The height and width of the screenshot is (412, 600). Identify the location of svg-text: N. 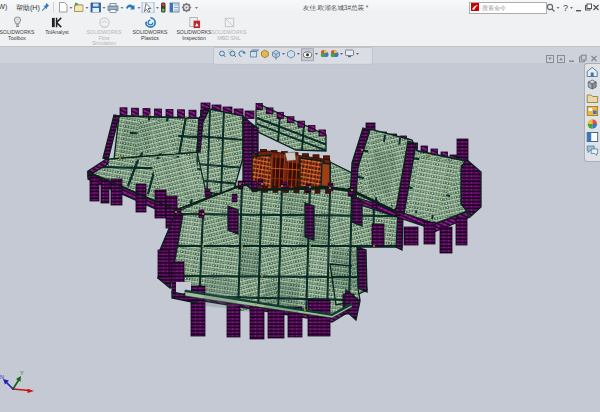
(2, 377).